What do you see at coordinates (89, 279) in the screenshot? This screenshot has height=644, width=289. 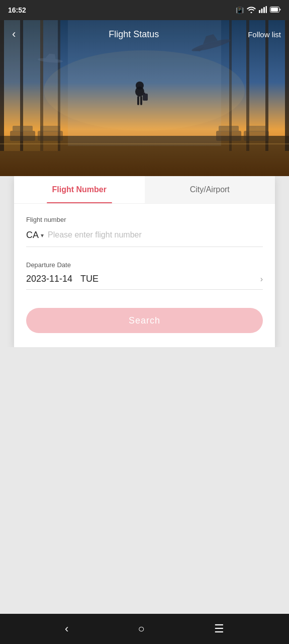 I see `departure-day-value: TUE` at bounding box center [89, 279].